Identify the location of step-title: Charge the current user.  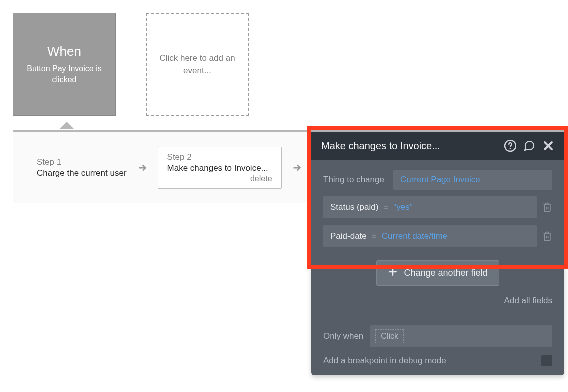
(82, 173).